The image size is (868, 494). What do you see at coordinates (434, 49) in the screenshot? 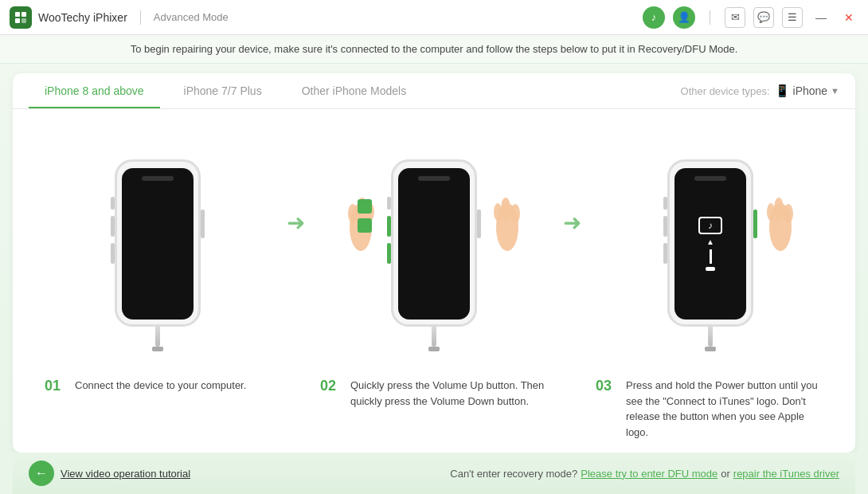
I see `notice-bar: To begin repairing your device, make sur…` at bounding box center [434, 49].